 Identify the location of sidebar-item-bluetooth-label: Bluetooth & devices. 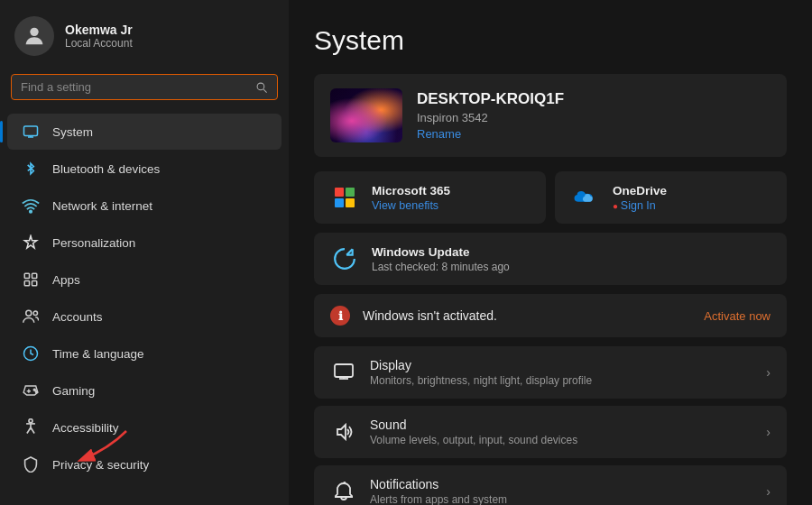
(106, 170).